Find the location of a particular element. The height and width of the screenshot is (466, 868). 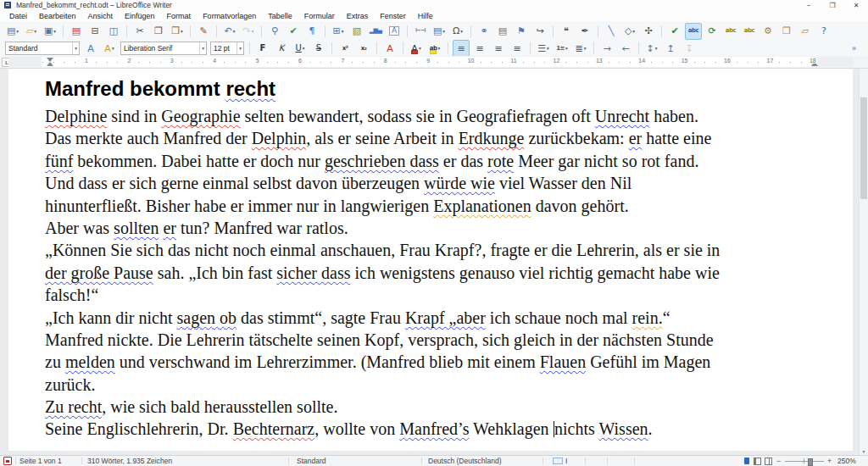

insert-bookmark-button: ⚑ is located at coordinates (521, 31).